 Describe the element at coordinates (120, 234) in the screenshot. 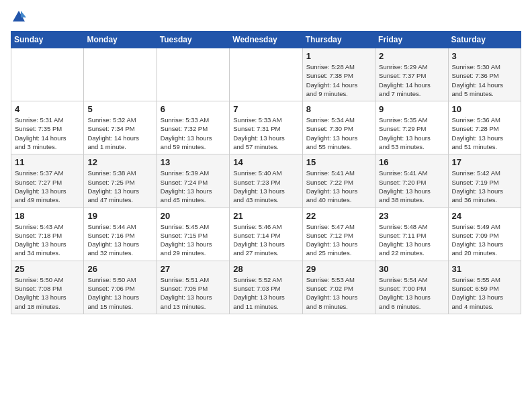

I see `day-cell: 19Sunrise: 5:44 AM Sunset: 7:16 PM Dayli…` at that location.